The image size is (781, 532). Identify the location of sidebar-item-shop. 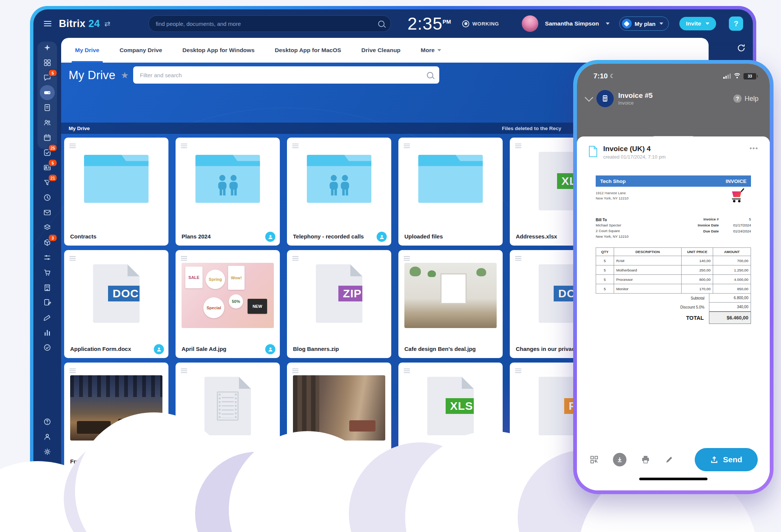
(47, 273).